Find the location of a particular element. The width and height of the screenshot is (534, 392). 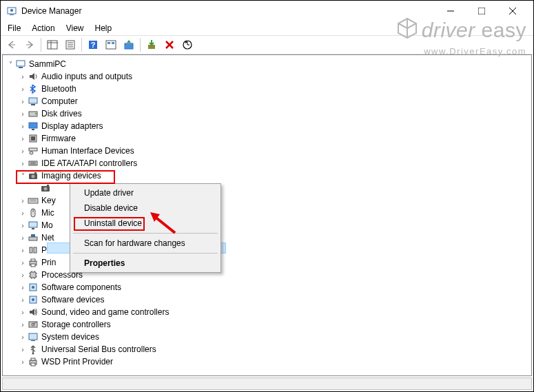

context-uninstall-device: Uninstall device is located at coordinates (145, 223).